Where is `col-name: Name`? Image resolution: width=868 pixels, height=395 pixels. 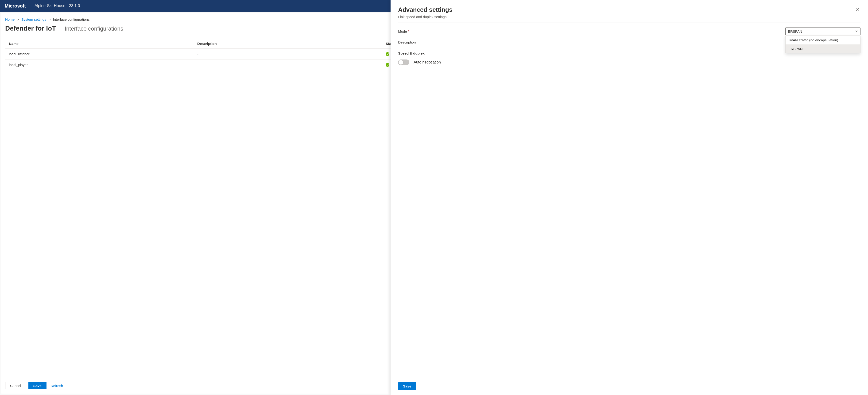 col-name: Name is located at coordinates (99, 44).